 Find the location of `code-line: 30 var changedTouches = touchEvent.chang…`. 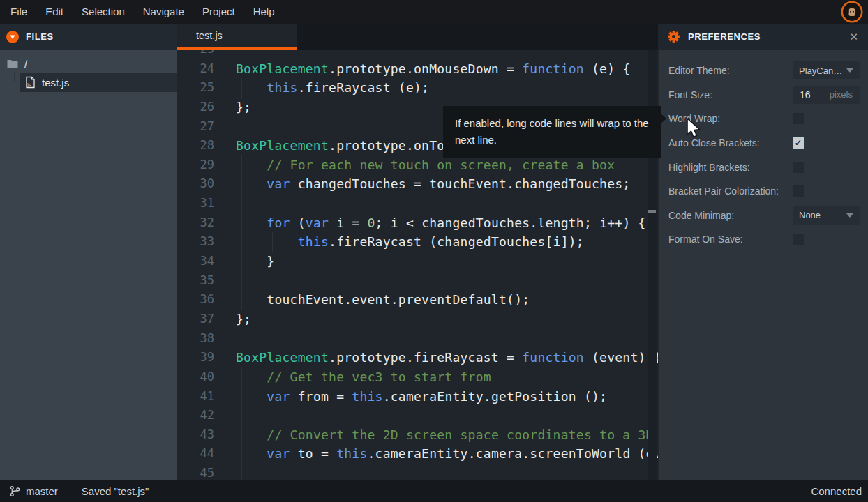

code-line: 30 var changedTouches = touchEvent.chang… is located at coordinates (417, 184).